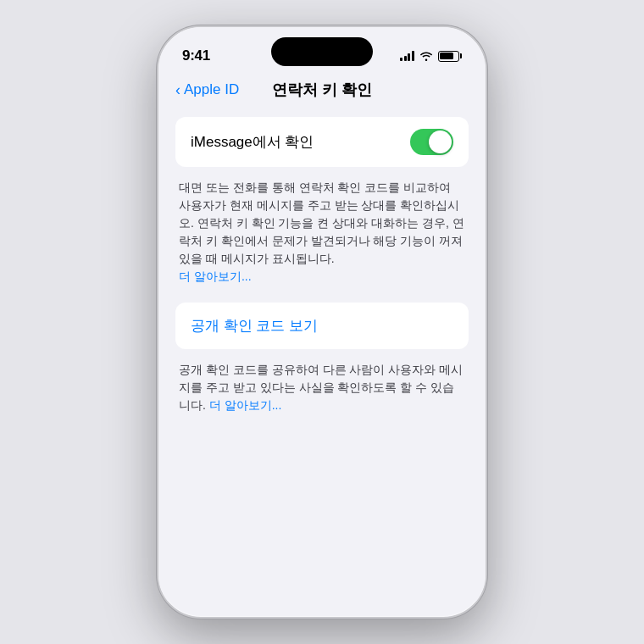 This screenshot has height=644, width=644. Describe the element at coordinates (197, 56) in the screenshot. I see `status-time: 9:41` at that location.